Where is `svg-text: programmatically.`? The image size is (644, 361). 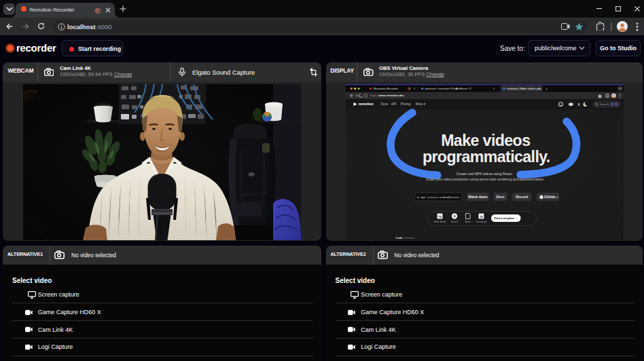 svg-text: programmatically. is located at coordinates (486, 157).